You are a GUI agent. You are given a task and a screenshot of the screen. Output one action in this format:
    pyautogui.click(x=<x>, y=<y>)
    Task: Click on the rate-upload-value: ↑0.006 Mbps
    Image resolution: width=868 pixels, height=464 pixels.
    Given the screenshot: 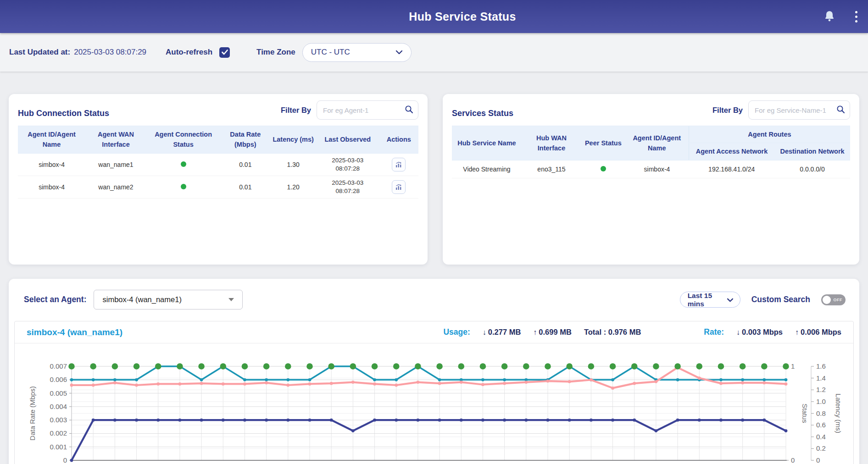 What is the action you would take?
    pyautogui.click(x=818, y=332)
    